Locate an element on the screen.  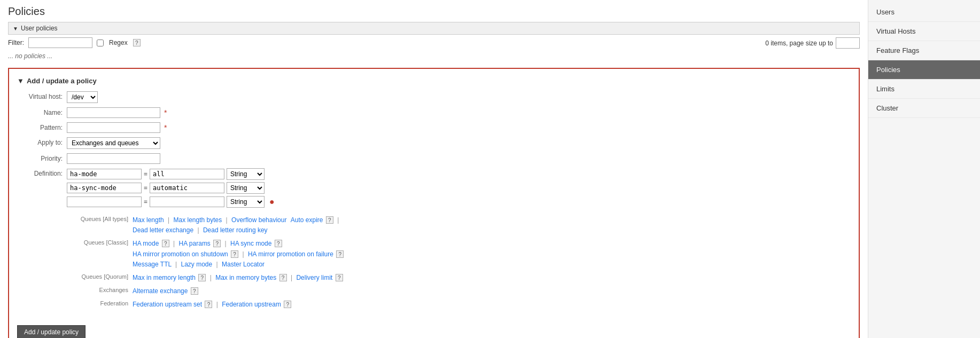
delivery-limit-help: ? is located at coordinates (339, 278).